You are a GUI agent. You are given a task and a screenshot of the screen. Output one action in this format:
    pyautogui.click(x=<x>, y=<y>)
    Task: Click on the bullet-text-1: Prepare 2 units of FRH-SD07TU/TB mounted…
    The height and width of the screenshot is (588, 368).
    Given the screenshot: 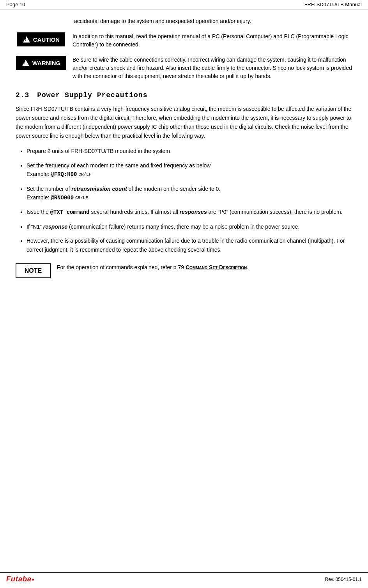 What is the action you would take?
    pyautogui.click(x=98, y=151)
    